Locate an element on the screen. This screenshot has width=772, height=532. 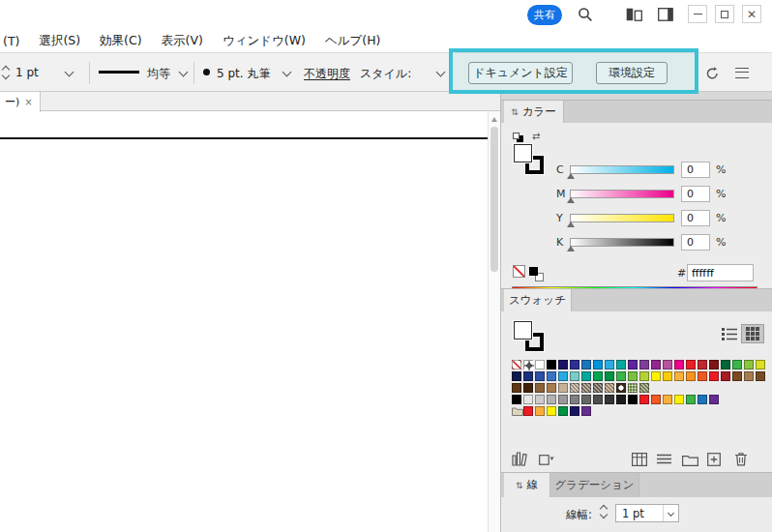
delete-swatch-icon is located at coordinates (741, 458).